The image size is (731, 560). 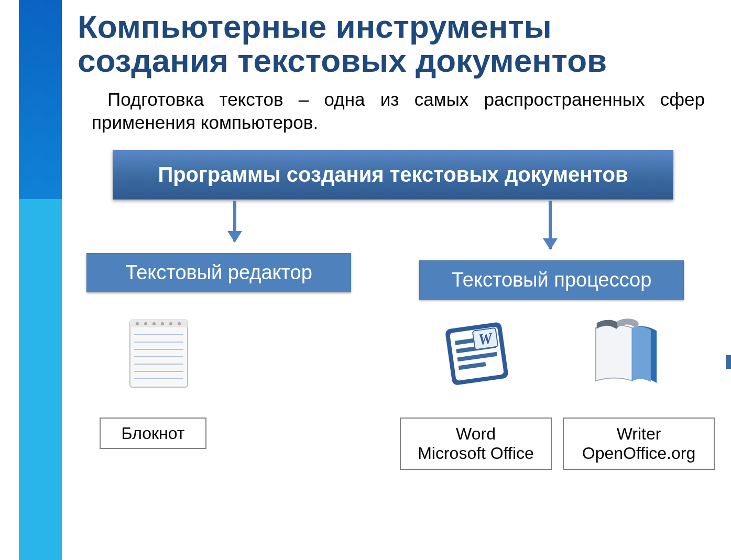 What do you see at coordinates (153, 433) in the screenshot?
I see `caption-notepad: Блокнот` at bounding box center [153, 433].